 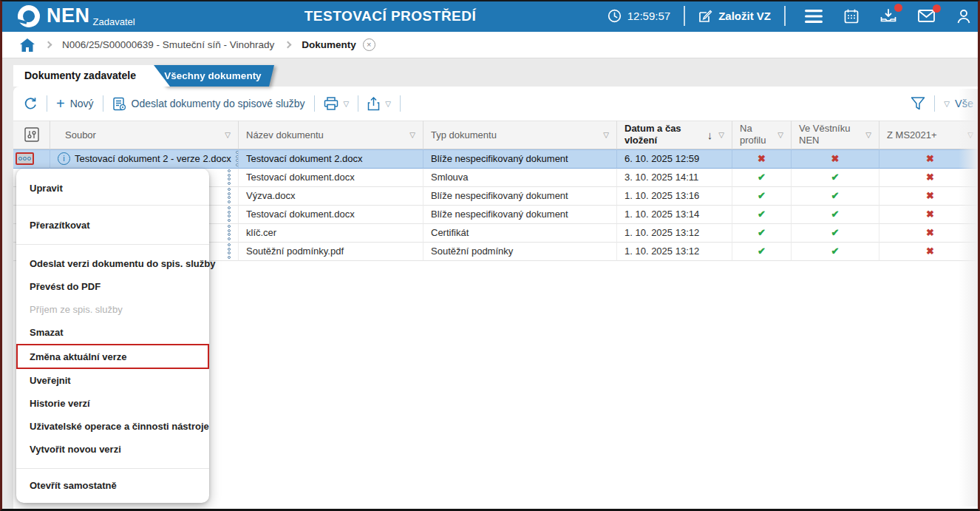 What do you see at coordinates (112, 287) in the screenshot?
I see `menu-item-prevest-pdf: Převést do PDF` at bounding box center [112, 287].